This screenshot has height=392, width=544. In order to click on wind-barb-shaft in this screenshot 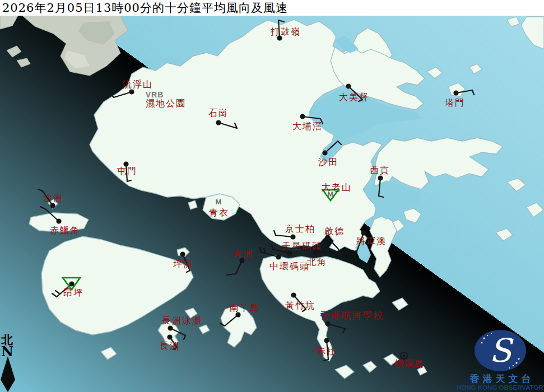, I will do `click(326, 253)`.